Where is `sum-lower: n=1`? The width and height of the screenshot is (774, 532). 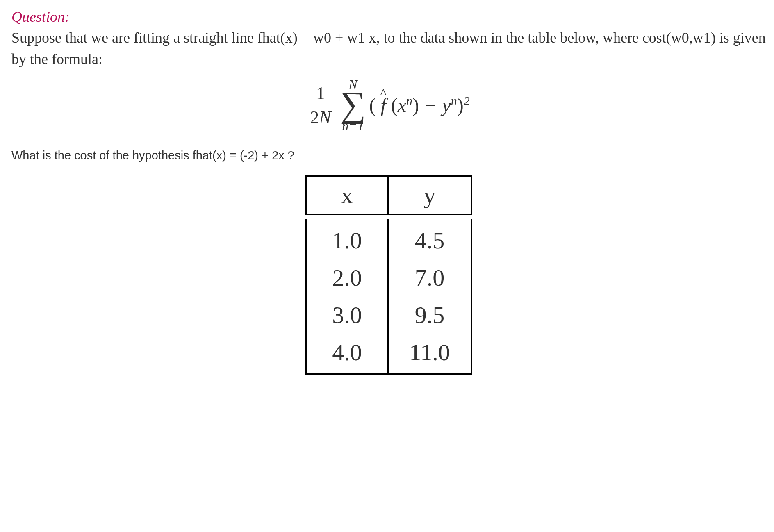
sum-lower: n=1 is located at coordinates (353, 126).